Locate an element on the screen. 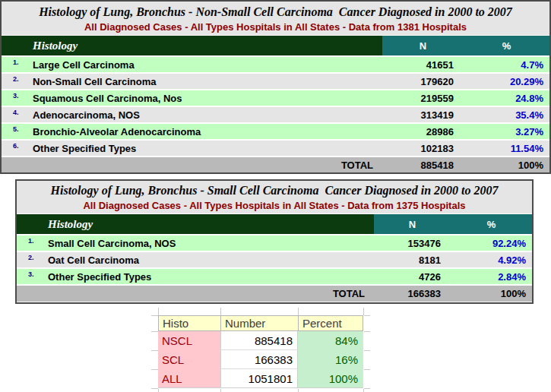 This screenshot has width=551, height=392. summary-row: ALL 1051801 100% is located at coordinates (261, 378).